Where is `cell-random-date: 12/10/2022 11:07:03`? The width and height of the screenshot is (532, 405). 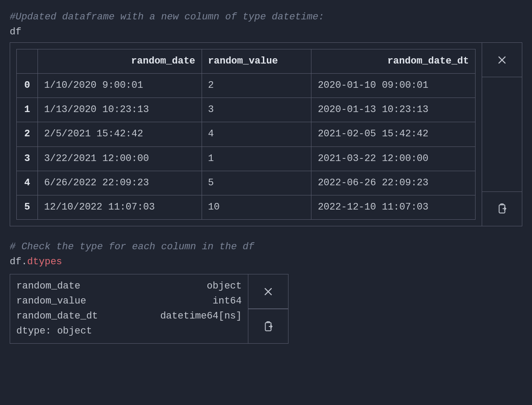
cell-random-date: 12/10/2022 11:07:03 is located at coordinates (120, 207).